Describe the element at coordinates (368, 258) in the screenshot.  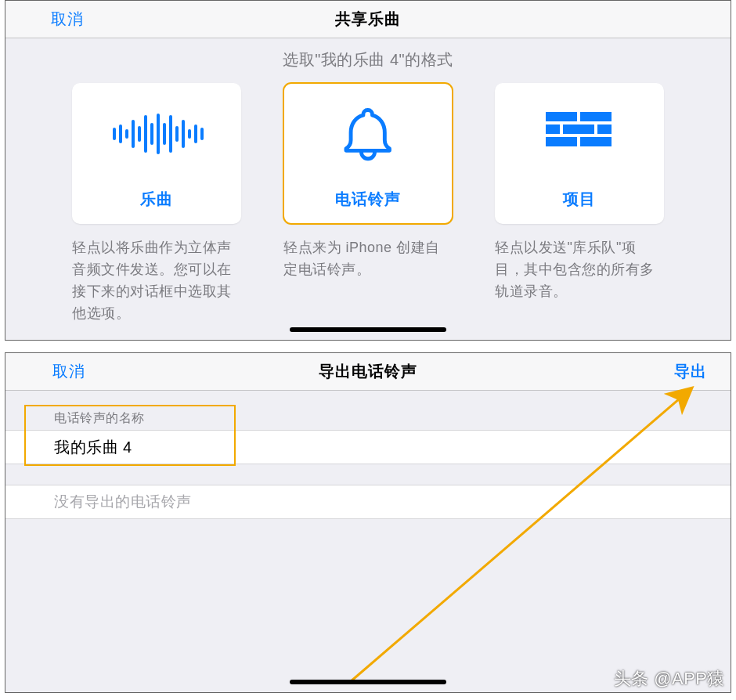
I see `card-ringtone-desc: 轻点来为 iPhone 创建自定电话铃声。` at that location.